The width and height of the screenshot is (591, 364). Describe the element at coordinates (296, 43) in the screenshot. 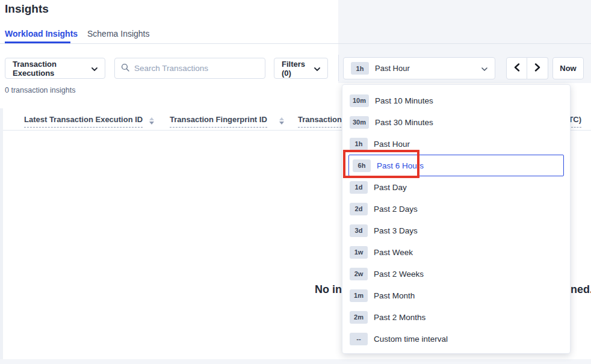

I see `tabs-divider` at that location.